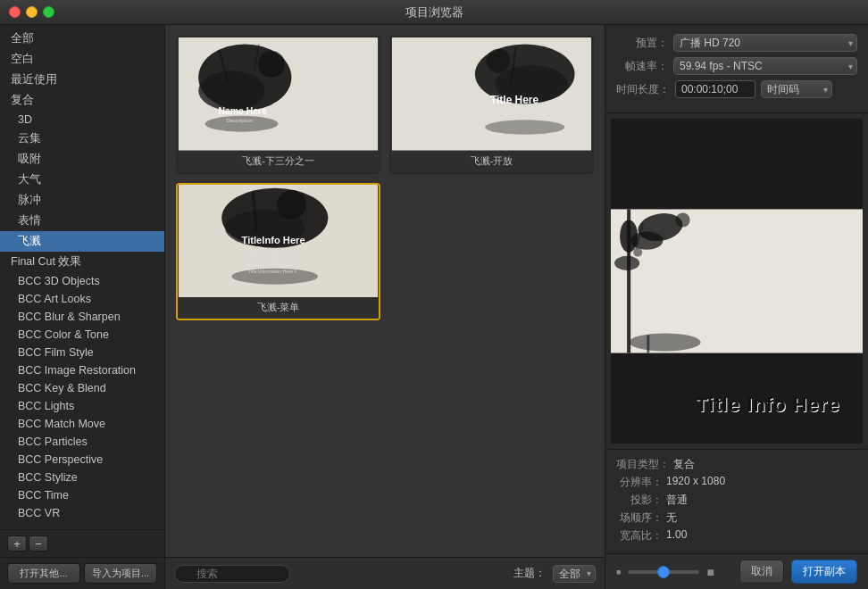 The height and width of the screenshot is (589, 868). Describe the element at coordinates (239, 120) in the screenshot. I see `svg-text: Description` at that location.